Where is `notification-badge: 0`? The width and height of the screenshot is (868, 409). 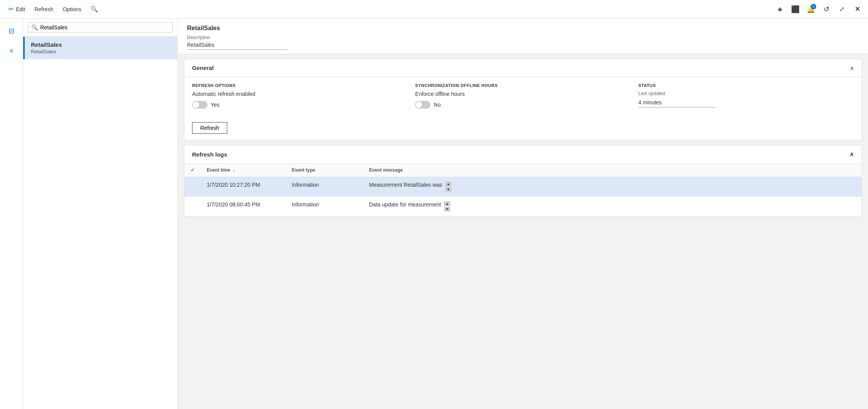 notification-badge: 0 is located at coordinates (814, 7).